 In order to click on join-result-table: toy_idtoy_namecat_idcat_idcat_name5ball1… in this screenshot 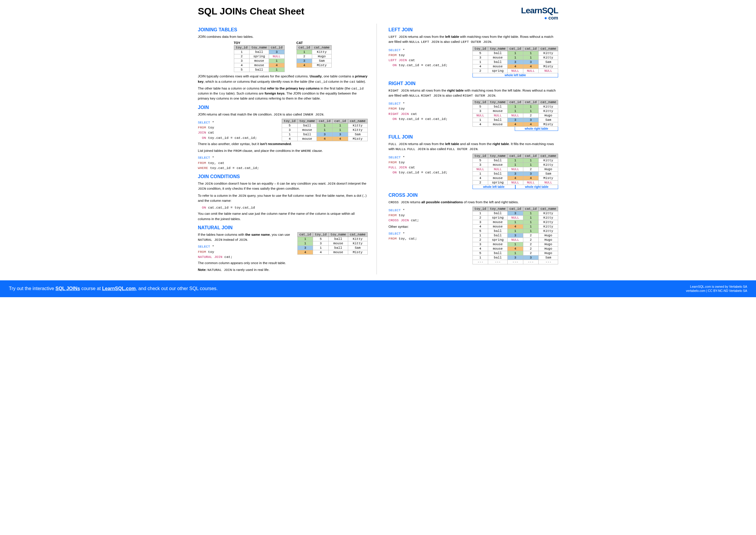, I will do `click(325, 130)`.